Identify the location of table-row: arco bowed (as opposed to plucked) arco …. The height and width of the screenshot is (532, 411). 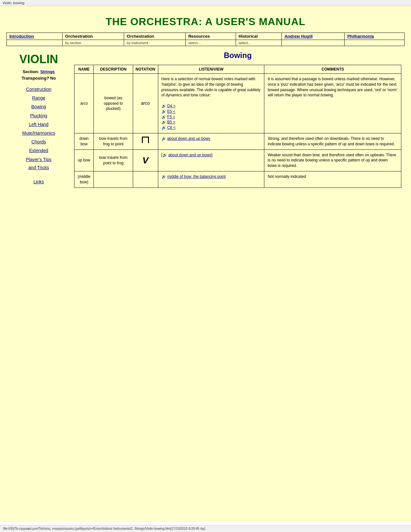
(238, 104).